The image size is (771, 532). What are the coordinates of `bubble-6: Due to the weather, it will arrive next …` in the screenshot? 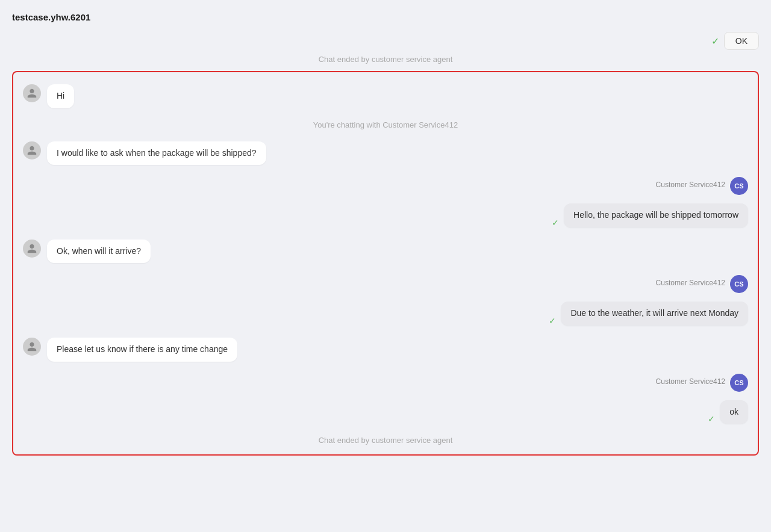 It's located at (654, 314).